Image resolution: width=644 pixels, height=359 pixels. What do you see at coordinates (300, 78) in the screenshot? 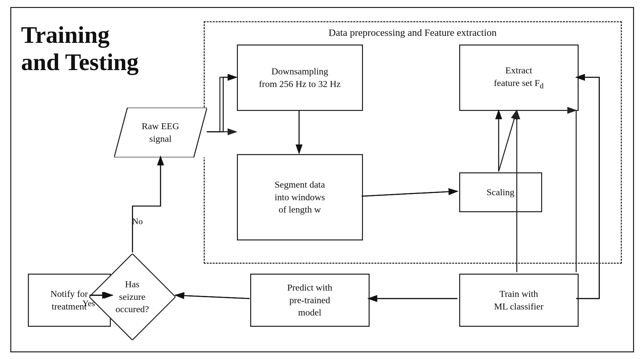
I see `downsample-box: Downsamplingfrom 256 Hz to 32 Hz` at bounding box center [300, 78].